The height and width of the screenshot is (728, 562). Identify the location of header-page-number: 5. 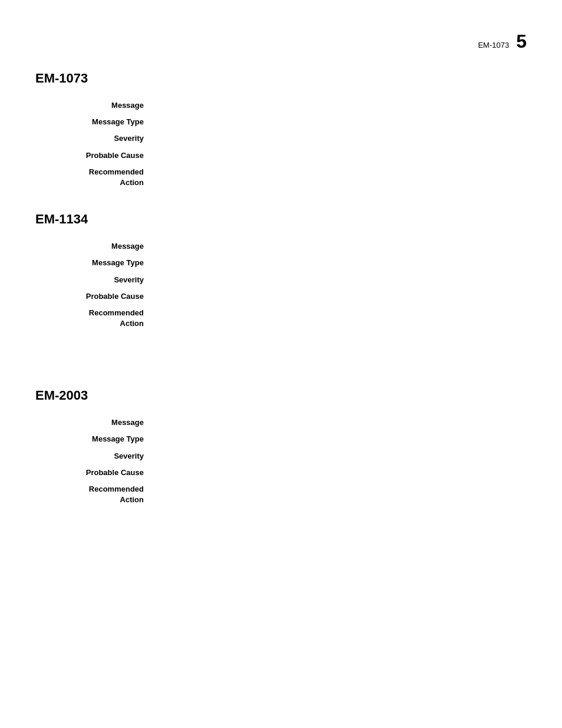
(521, 41).